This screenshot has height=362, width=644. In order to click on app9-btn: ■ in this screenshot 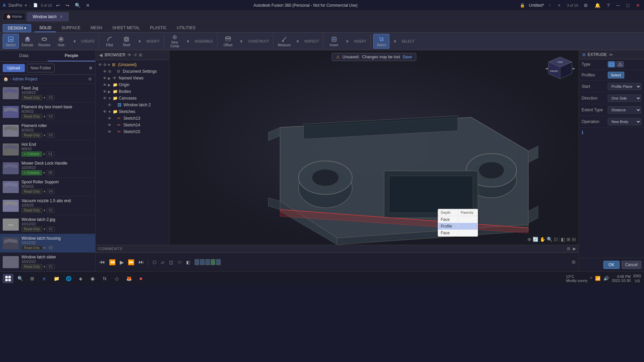, I will do `click(141, 279)`.